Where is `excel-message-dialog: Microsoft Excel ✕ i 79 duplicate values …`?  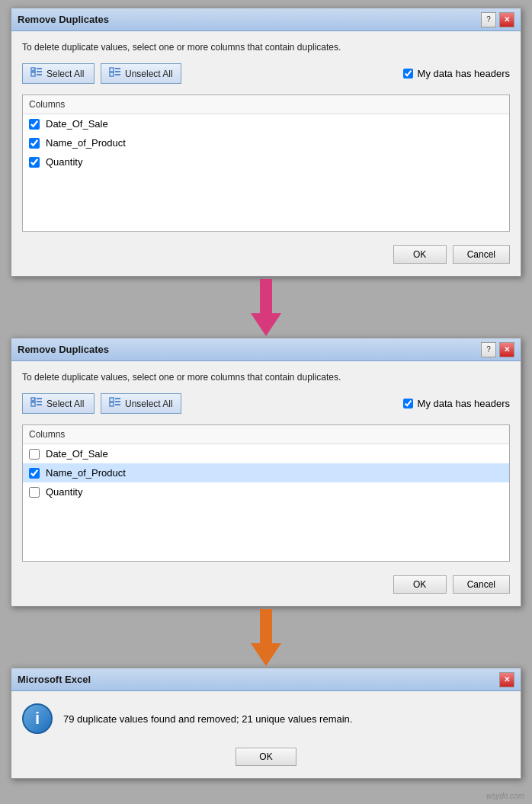
excel-message-dialog: Microsoft Excel ✕ i 79 duplicate values … is located at coordinates (266, 723).